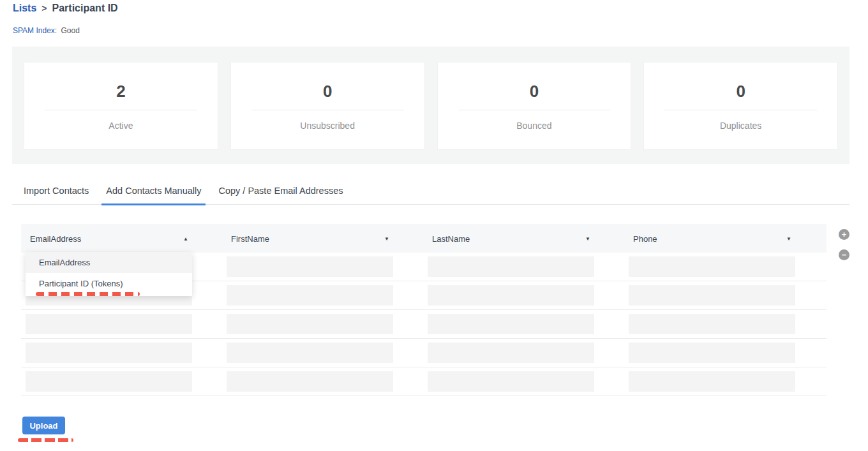 The width and height of the screenshot is (868, 451). What do you see at coordinates (108, 283) in the screenshot?
I see `dropdown-option-participant-id-tokens: Participant ID (Tokens)` at bounding box center [108, 283].